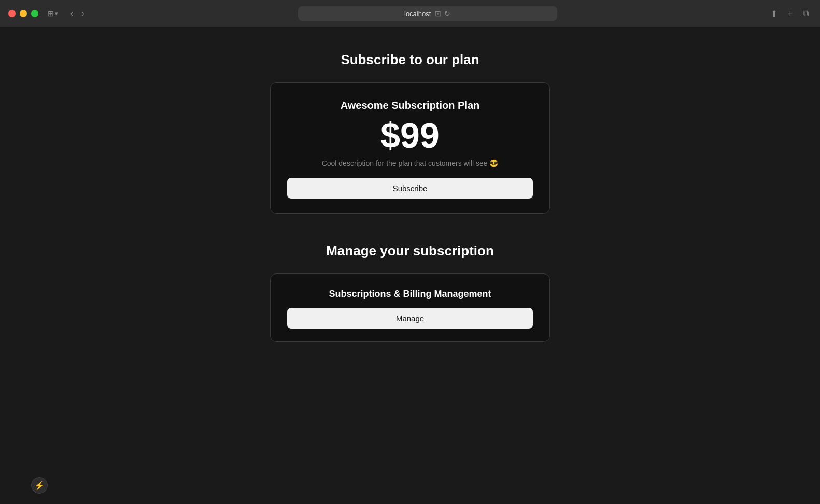 This screenshot has height=504, width=820. I want to click on back-button: ‹, so click(72, 13).